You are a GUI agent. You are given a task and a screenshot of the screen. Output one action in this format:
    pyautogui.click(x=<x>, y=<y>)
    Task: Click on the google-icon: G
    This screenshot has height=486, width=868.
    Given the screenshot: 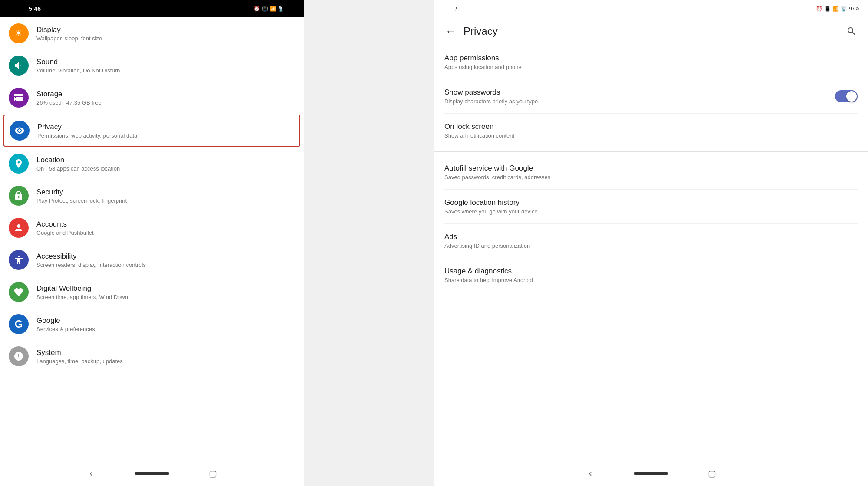 What is the action you would take?
    pyautogui.click(x=19, y=324)
    